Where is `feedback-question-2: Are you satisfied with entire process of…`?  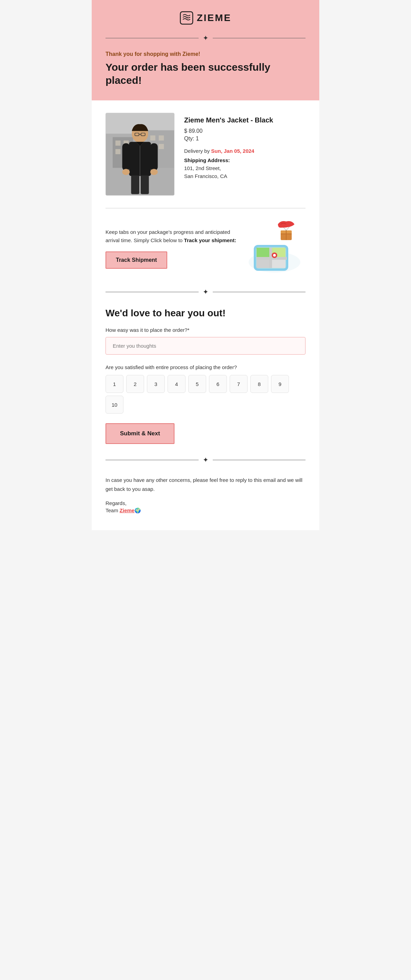 feedback-question-2: Are you satisfied with entire process of… is located at coordinates (205, 367).